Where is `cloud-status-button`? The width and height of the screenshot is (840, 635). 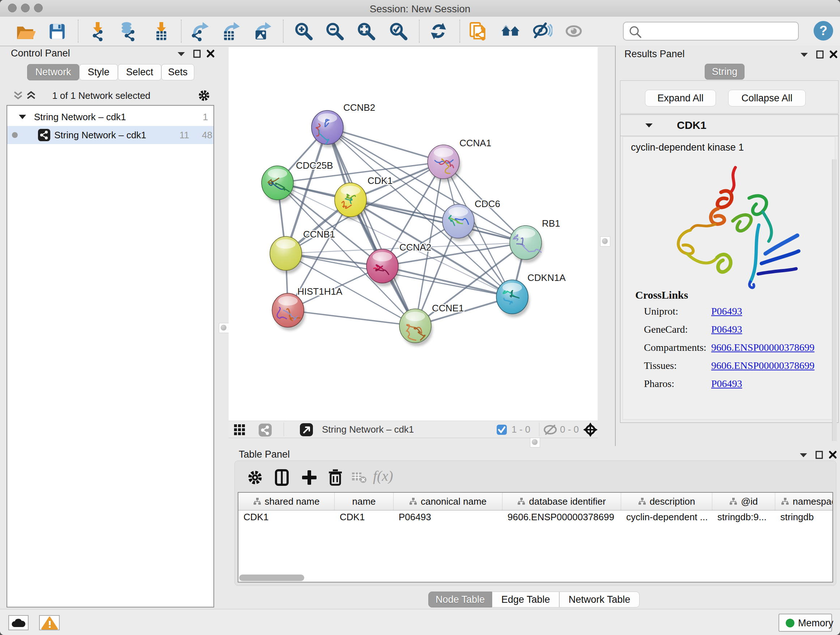
cloud-status-button is located at coordinates (18, 623).